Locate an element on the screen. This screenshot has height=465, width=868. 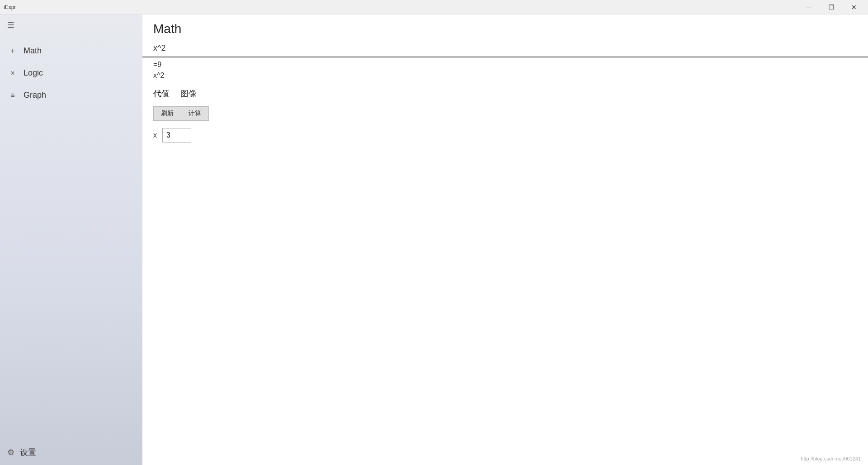
settings-label: 设置 is located at coordinates (28, 452).